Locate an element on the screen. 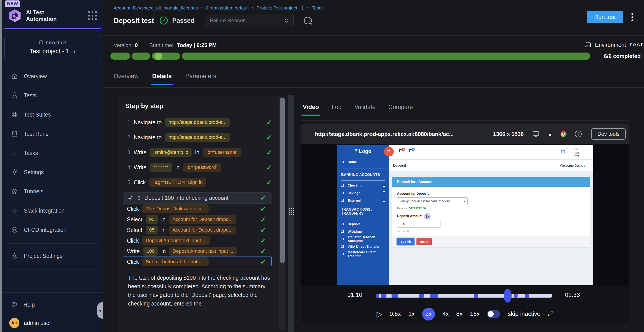  more-menu-icon is located at coordinates (632, 17).